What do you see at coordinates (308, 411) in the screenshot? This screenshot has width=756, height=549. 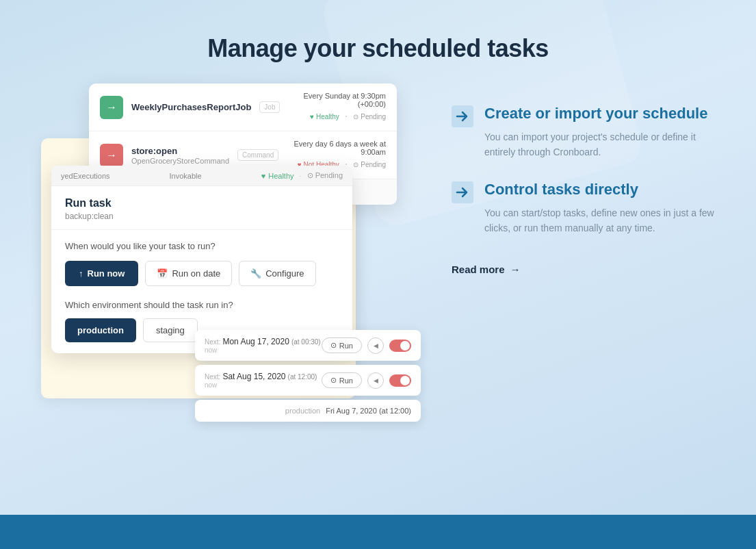 I see `schedule-card-3: production Fri Aug 7, 2020 (at 12:00)` at bounding box center [308, 411].